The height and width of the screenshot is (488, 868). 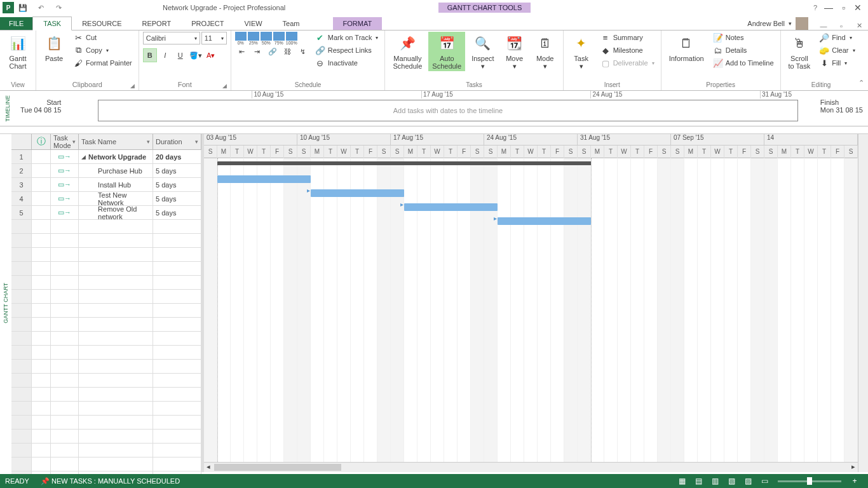 I want to click on find-button: 🔎Find▾, so click(x=837, y=37).